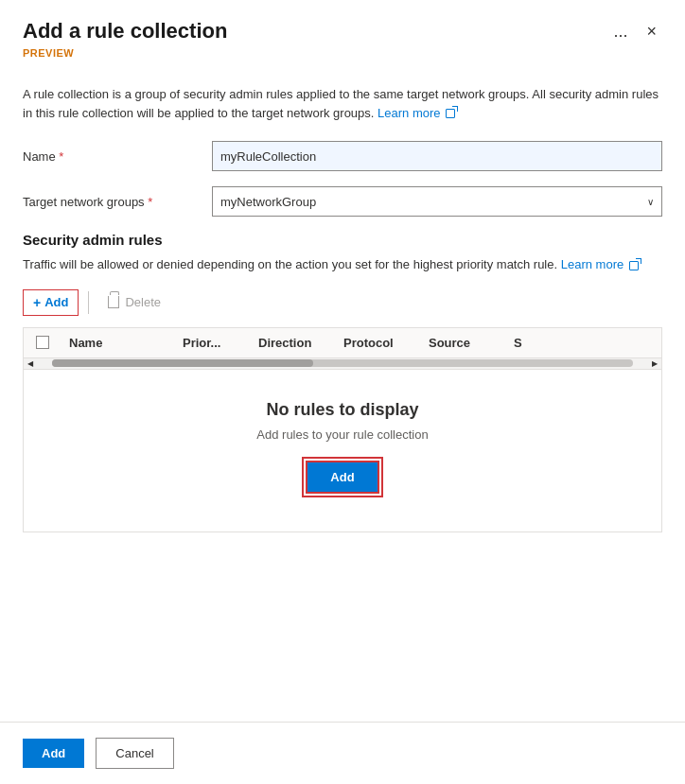 This screenshot has width=685, height=784. Describe the element at coordinates (437, 156) in the screenshot. I see `name-input` at that location.